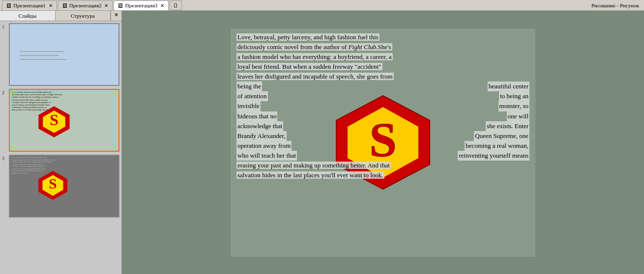 The height and width of the screenshot is (274, 644). What do you see at coordinates (61, 120) in the screenshot?
I see `slide-thumb-2: 2 Love, betrayal, petty larceny, and hig…` at bounding box center [61, 120].